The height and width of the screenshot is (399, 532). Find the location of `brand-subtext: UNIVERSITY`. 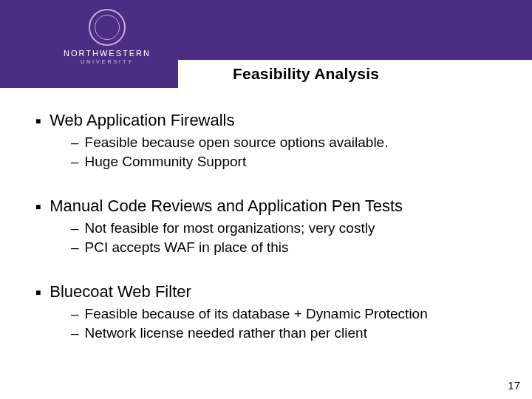

brand-subtext: UNIVERSITY is located at coordinates (107, 62).